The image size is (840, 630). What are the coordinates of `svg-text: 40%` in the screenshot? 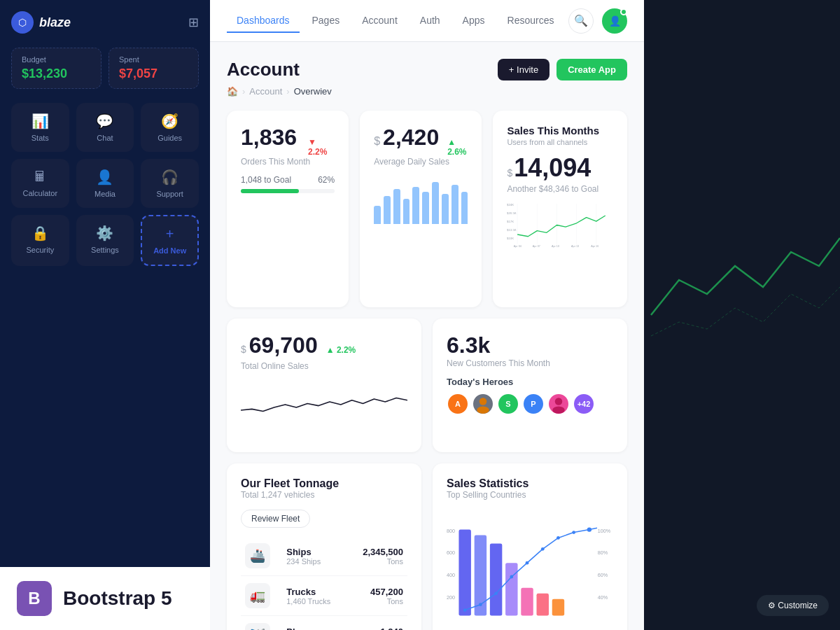 It's located at (603, 598).